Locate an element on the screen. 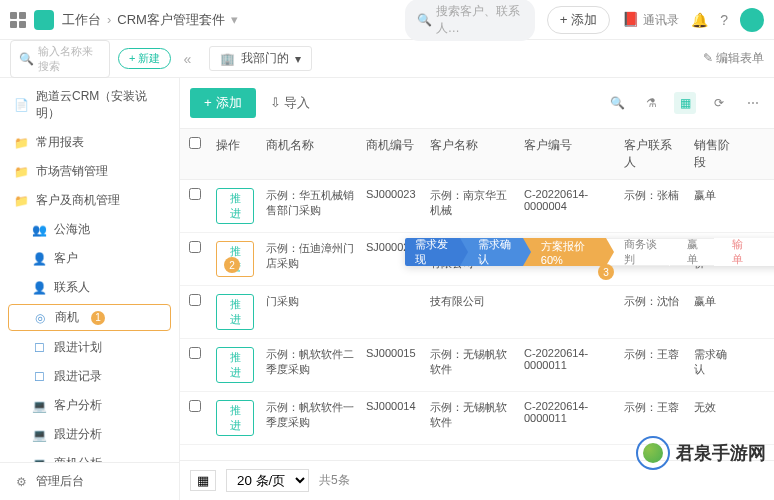 This screenshot has width=774, height=500. cell-code: SJ000015 is located at coordinates (392, 353).